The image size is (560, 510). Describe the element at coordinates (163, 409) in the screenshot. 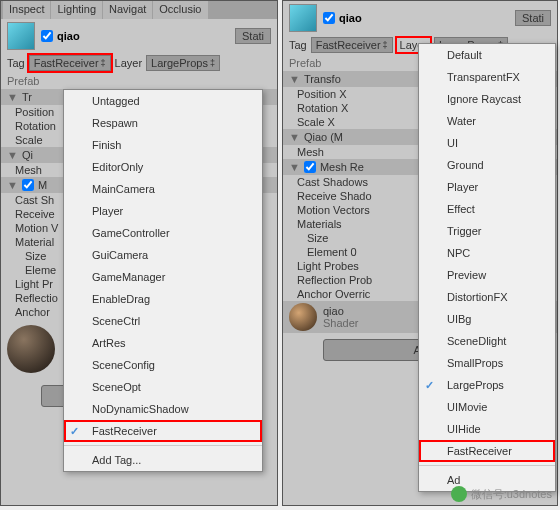

I see `tag-option-nodynamicshadow: NoDynamicShadow` at that location.